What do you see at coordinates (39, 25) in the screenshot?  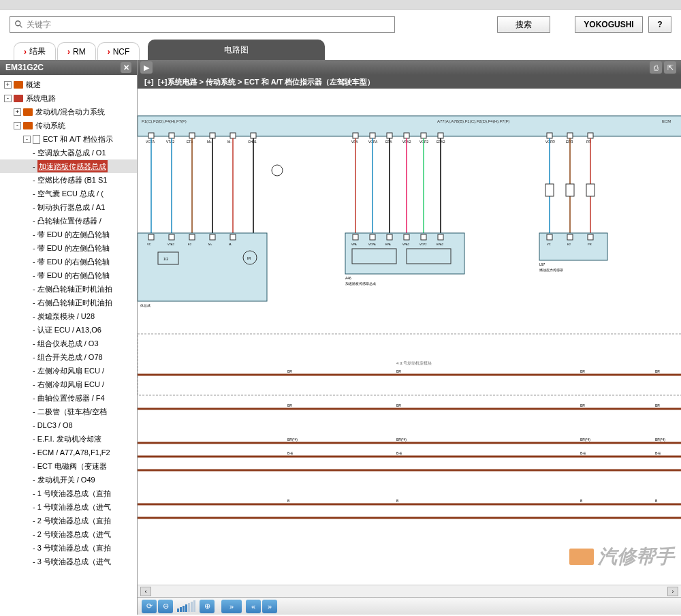 I see `search-placeholder: 关键字` at bounding box center [39, 25].